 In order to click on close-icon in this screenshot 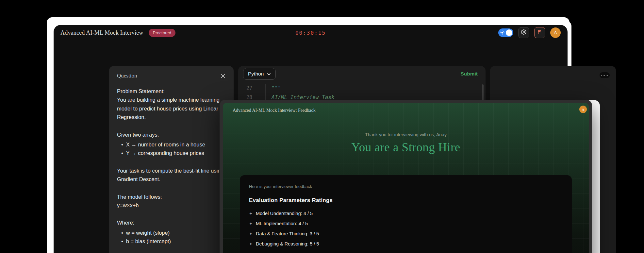, I will do `click(223, 76)`.